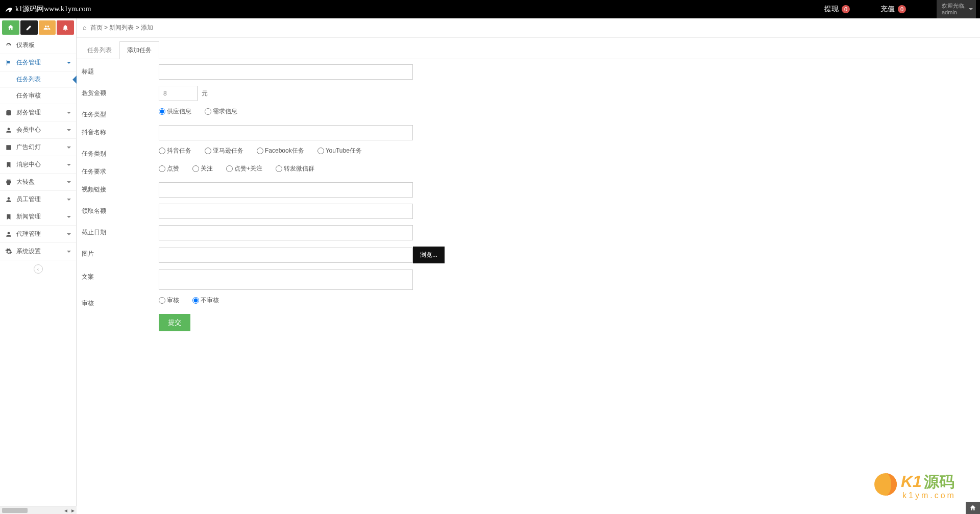  What do you see at coordinates (175, 111) in the screenshot?
I see `radio-type-supply: 供应信息` at bounding box center [175, 111].